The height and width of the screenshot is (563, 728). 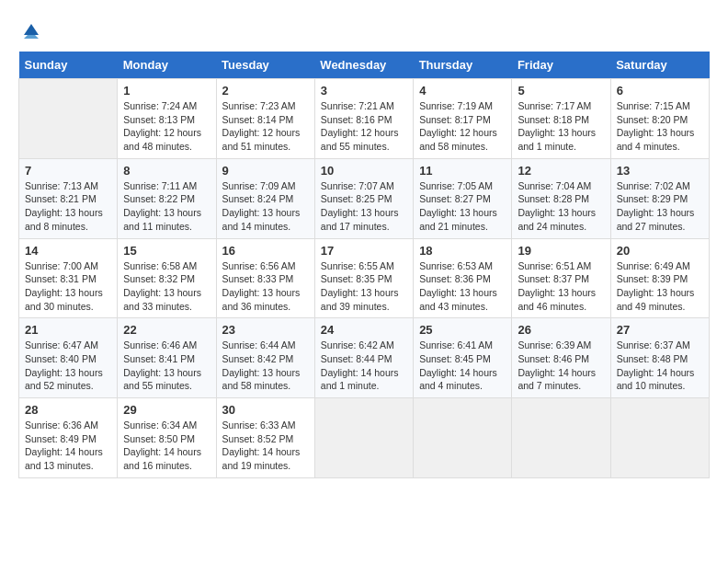 What do you see at coordinates (561, 250) in the screenshot?
I see `day-number: 19` at bounding box center [561, 250].